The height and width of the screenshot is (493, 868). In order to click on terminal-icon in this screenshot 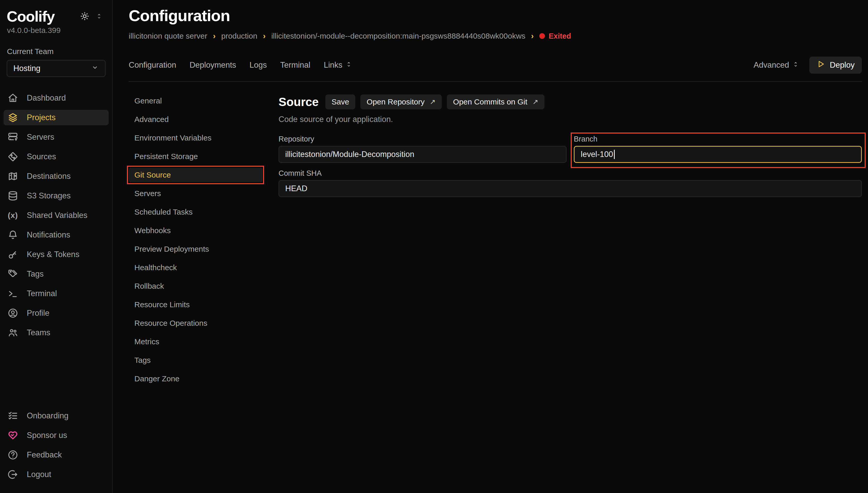, I will do `click(13, 294)`.